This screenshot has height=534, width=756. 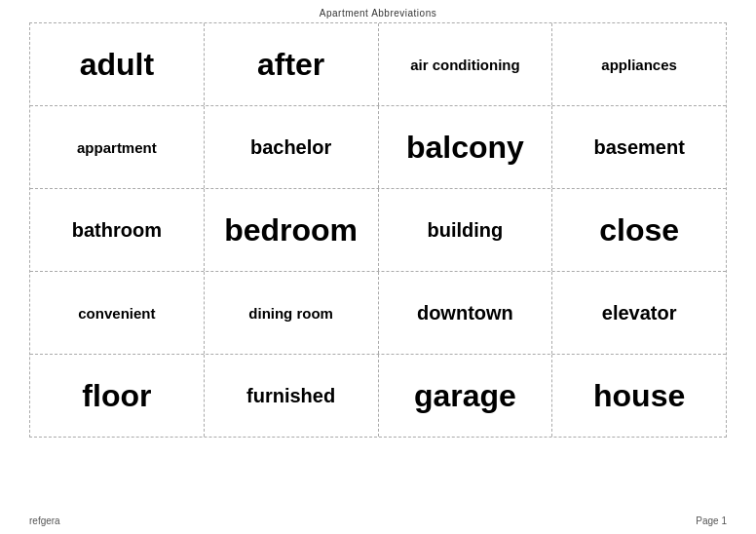 I want to click on cell-text: garage, so click(x=466, y=396).